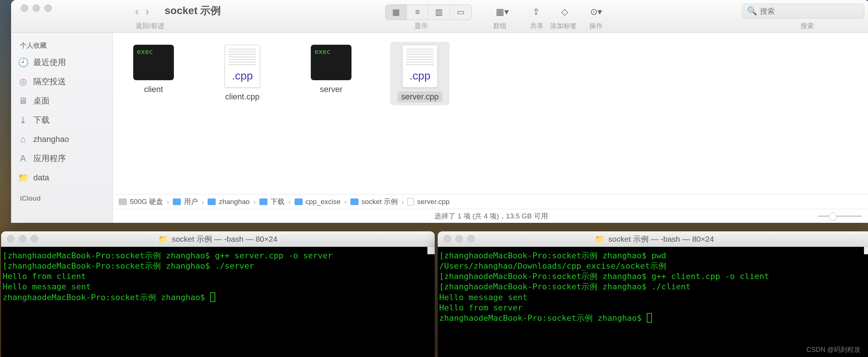 This screenshot has width=868, height=357. What do you see at coordinates (62, 46) in the screenshot?
I see `sidebar-section-favorites: 个人收藏` at bounding box center [62, 46].